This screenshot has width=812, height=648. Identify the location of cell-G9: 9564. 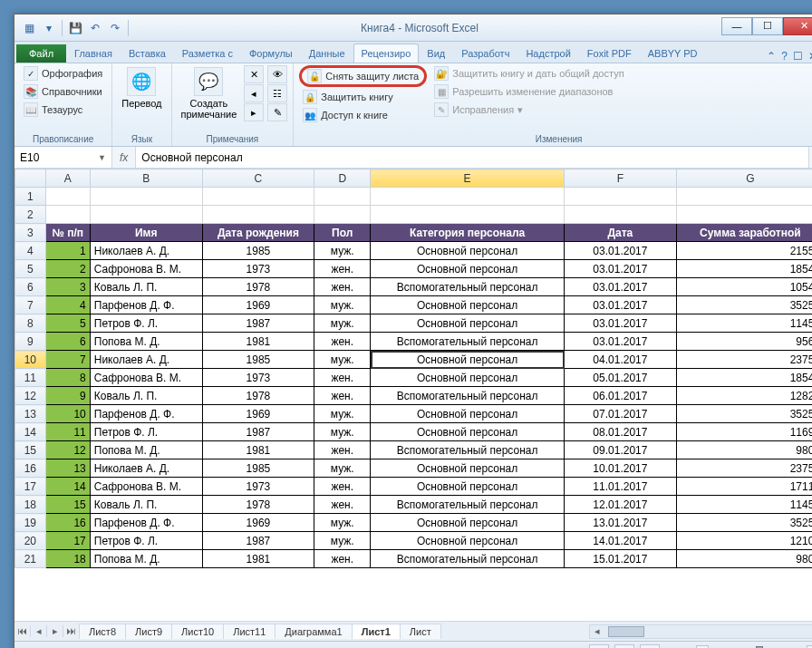
(744, 342).